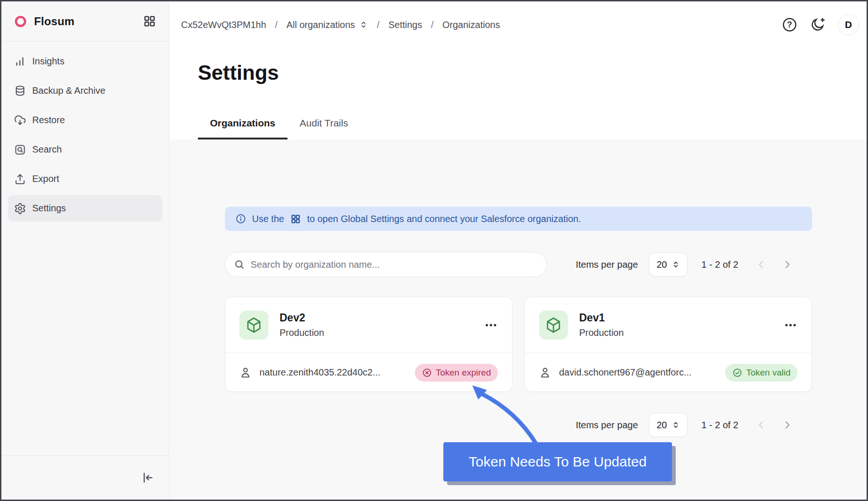 This screenshot has width=868, height=501. Describe the element at coordinates (790, 25) in the screenshot. I see `help-button: ?` at that location.